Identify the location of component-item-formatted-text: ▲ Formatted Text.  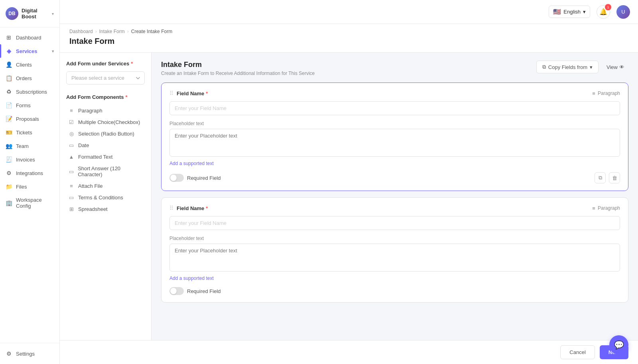
(105, 157).